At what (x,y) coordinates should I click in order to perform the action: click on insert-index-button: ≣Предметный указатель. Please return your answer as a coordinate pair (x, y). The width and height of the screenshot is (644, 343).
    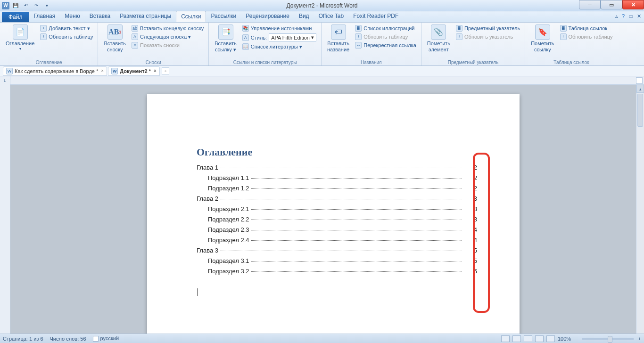
    Looking at the image, I should click on (488, 28).